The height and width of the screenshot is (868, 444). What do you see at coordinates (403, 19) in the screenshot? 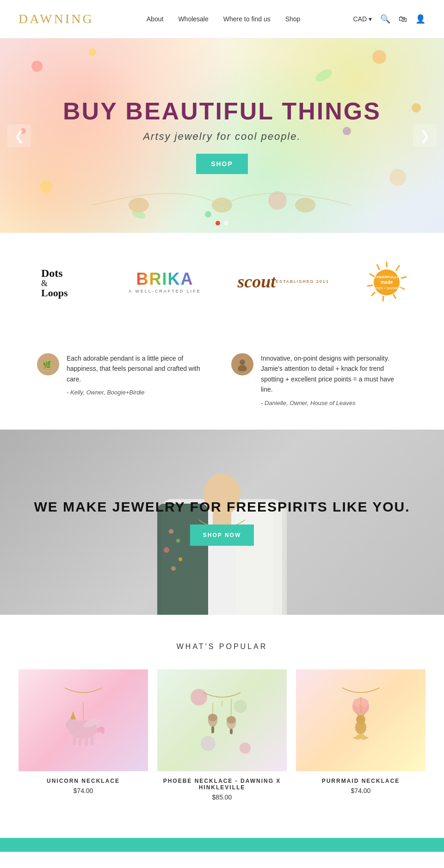
I see `cart-icon: 🛍` at bounding box center [403, 19].